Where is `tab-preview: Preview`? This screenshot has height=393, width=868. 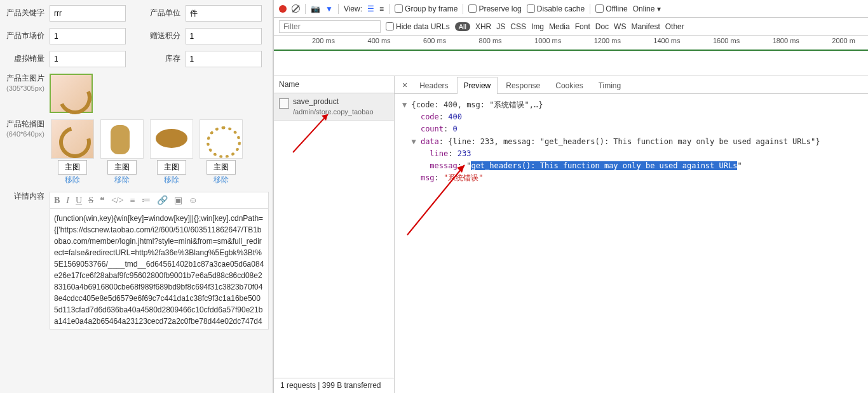
tab-preview: Preview is located at coordinates (478, 85).